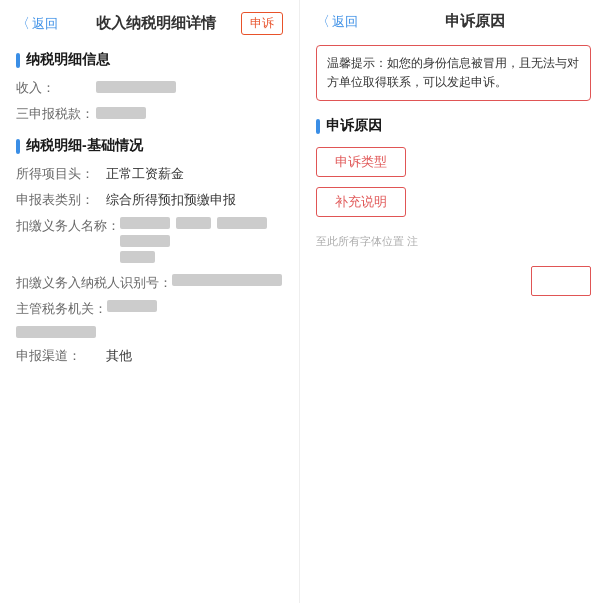  What do you see at coordinates (354, 126) in the screenshot?
I see `complaint-section-label: 申诉原因` at bounding box center [354, 126].